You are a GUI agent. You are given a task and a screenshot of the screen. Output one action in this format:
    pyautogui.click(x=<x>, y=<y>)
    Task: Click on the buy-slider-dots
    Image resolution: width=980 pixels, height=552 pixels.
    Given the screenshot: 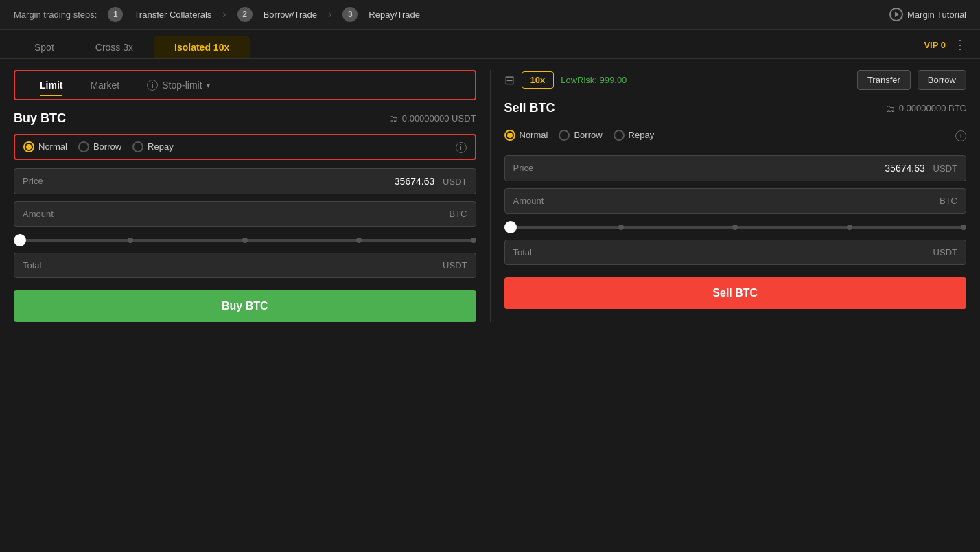 What is the action you would take?
    pyautogui.click(x=245, y=240)
    